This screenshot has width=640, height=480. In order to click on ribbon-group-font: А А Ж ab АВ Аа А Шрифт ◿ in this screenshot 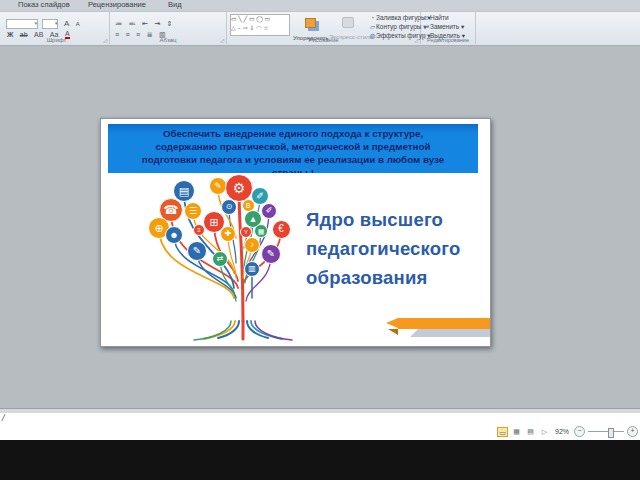, I will do `click(57, 28)`.